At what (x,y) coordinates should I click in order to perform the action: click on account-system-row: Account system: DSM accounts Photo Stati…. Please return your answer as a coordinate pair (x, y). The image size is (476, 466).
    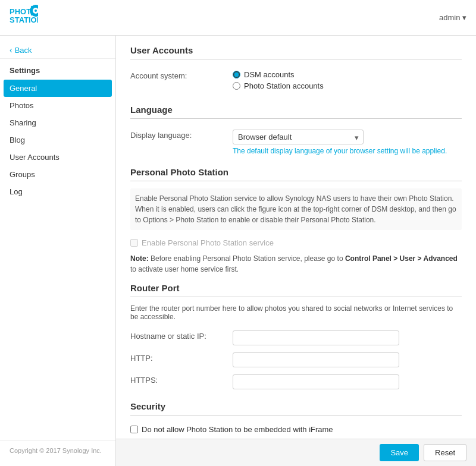
    Looking at the image, I should click on (296, 81).